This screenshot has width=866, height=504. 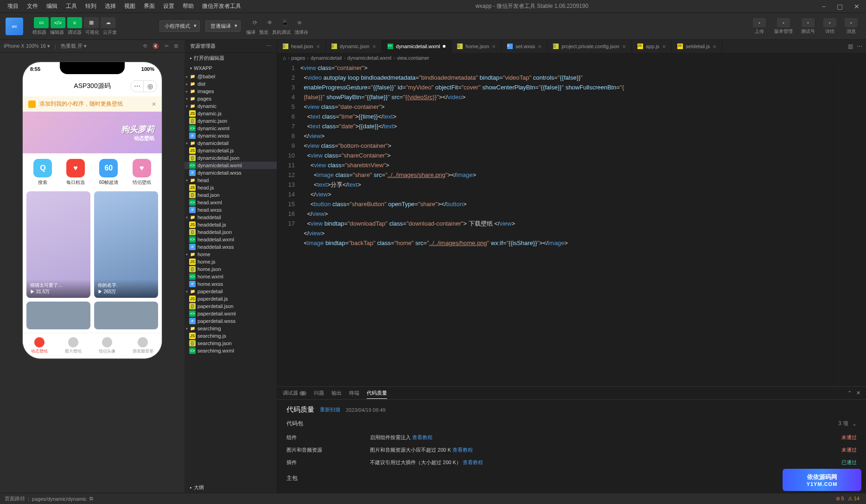 What do you see at coordinates (169, 6) in the screenshot?
I see `menu-设置: 设置` at bounding box center [169, 6].